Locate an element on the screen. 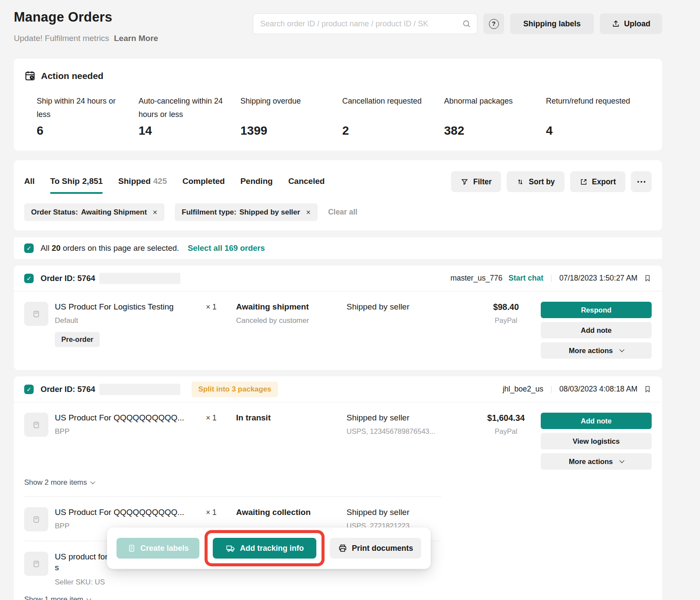 The image size is (700, 600). export-button: Export is located at coordinates (598, 182).